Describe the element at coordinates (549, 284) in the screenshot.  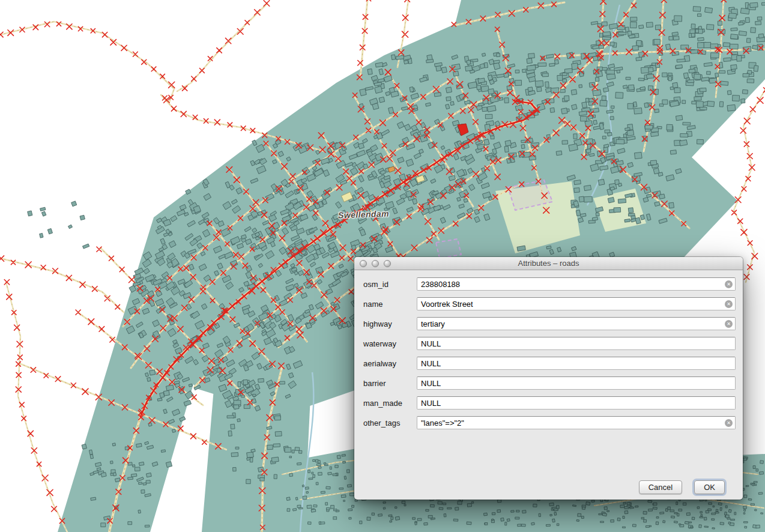
I see `field-row-osm_id: osm_id✕` at that location.